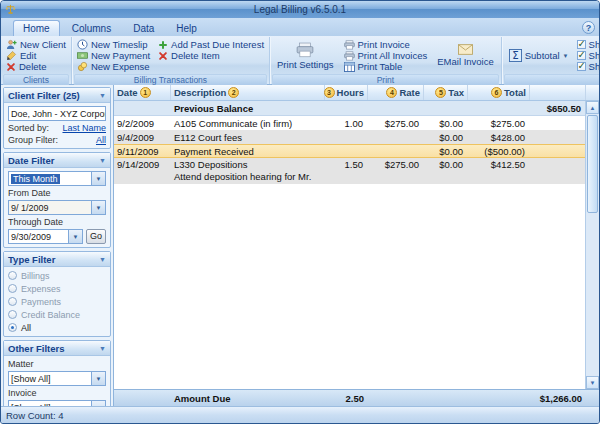 This screenshot has height=424, width=600. Describe the element at coordinates (592, 382) in the screenshot. I see `scroll-down-icon: ▼` at that location.